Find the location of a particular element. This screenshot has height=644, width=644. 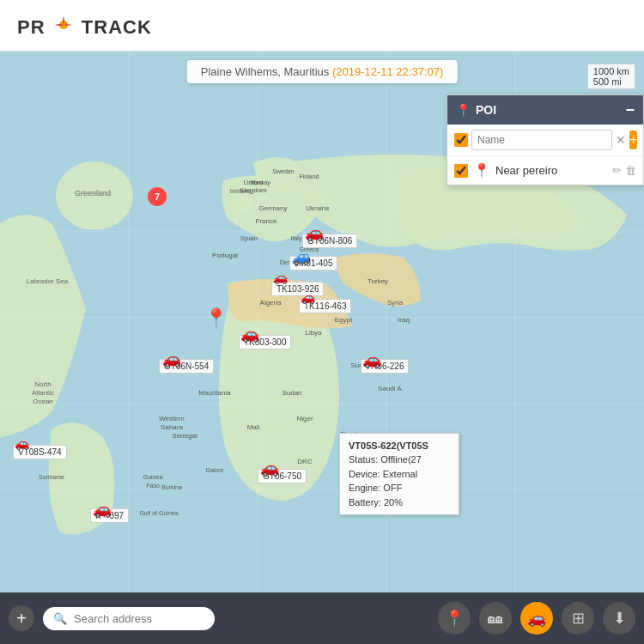

svg-text: Syria is located at coordinates (395, 302).